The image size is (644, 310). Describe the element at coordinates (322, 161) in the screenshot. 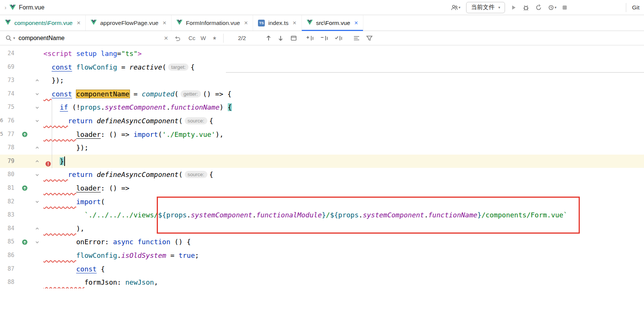

I see `code-line-79: 79 }` at that location.